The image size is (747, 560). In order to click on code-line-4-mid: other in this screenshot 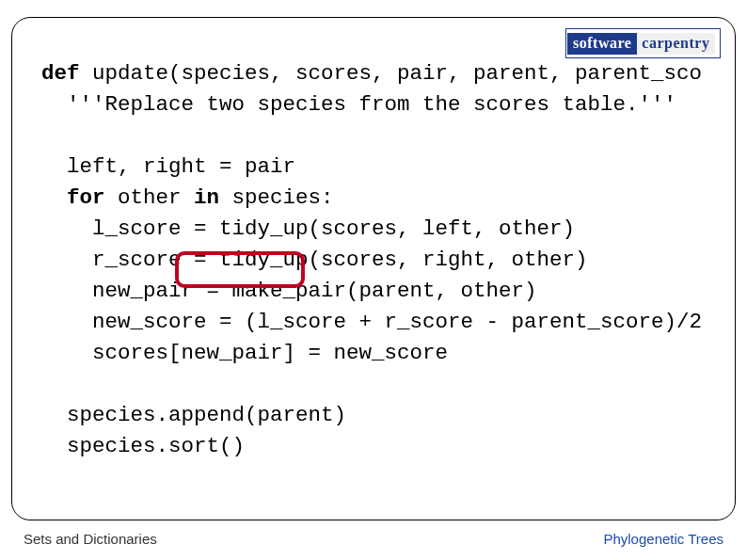, I will do `click(151, 198)`.